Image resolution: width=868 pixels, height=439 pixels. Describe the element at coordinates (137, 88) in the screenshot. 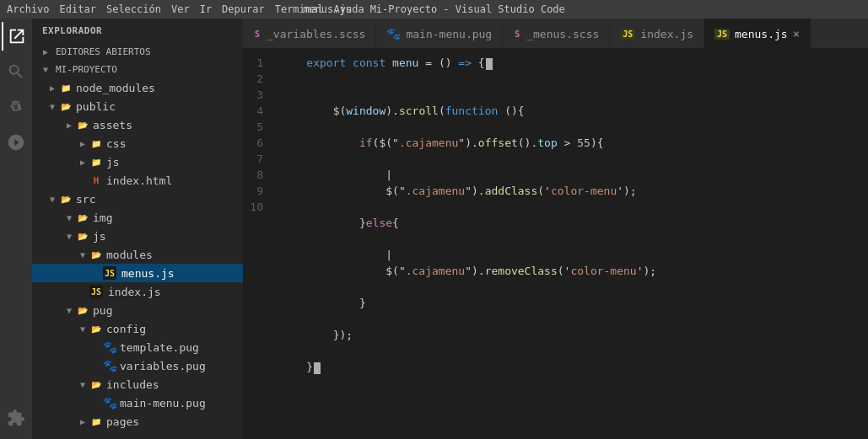

I see `tree-node-modules: ▶ 📁 node_modules` at that location.